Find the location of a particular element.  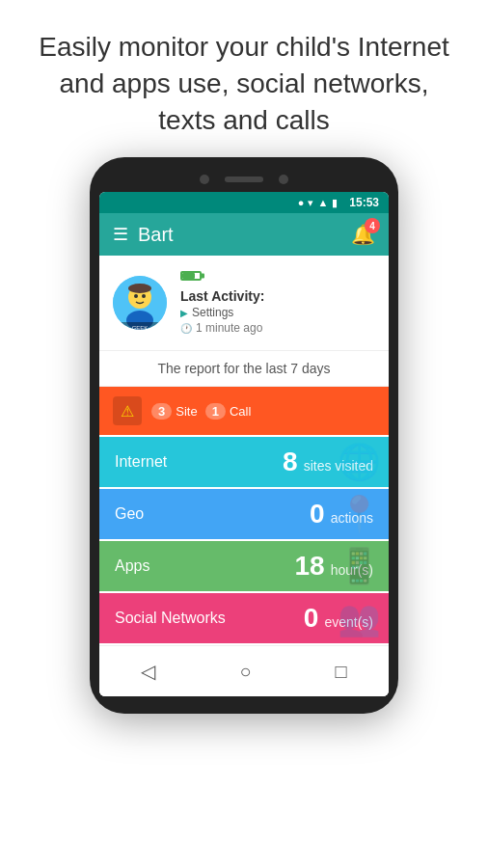

home-button: ○ is located at coordinates (245, 671).